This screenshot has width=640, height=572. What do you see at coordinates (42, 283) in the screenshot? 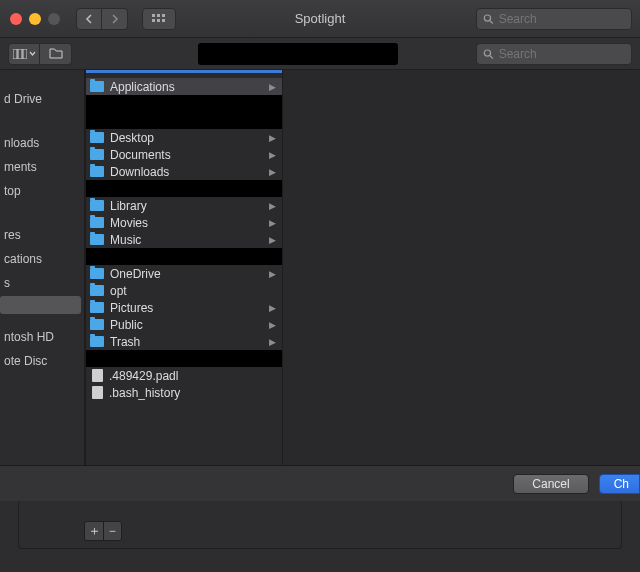
I see `sidebar-item: s` at bounding box center [42, 283].